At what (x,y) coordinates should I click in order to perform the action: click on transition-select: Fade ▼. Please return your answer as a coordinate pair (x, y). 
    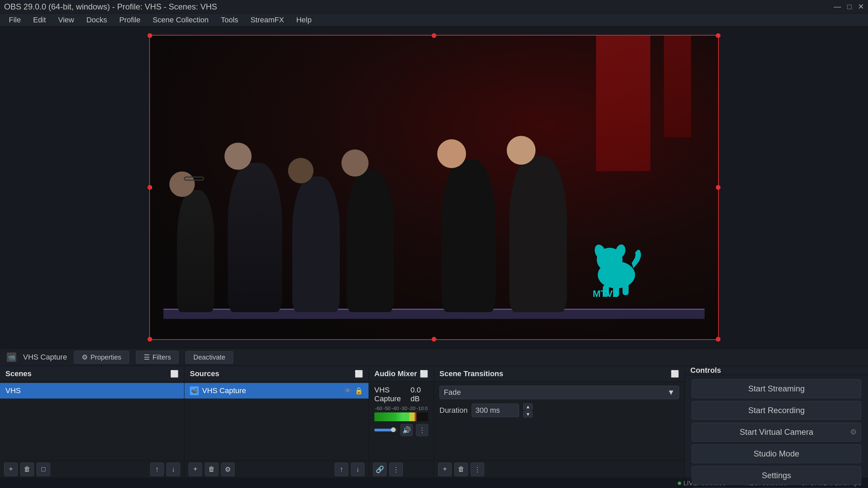
    Looking at the image, I should click on (559, 392).